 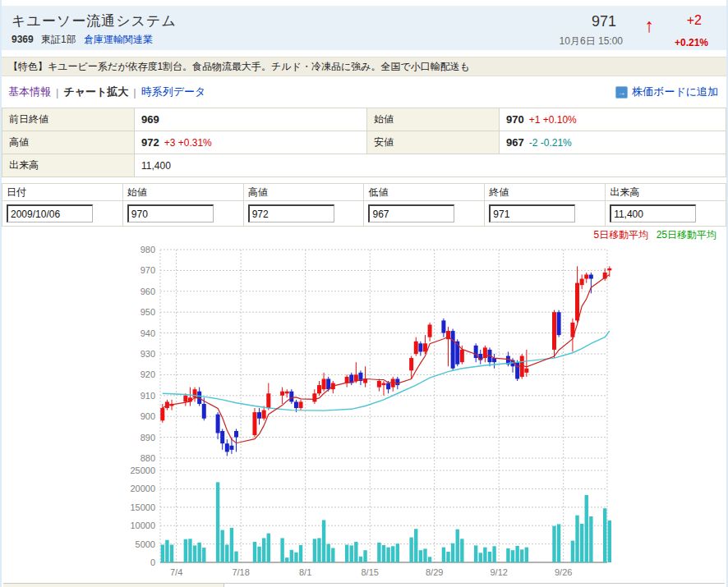 What do you see at coordinates (174, 92) in the screenshot?
I see `tab-timeseries-data: 時系列データ` at bounding box center [174, 92].